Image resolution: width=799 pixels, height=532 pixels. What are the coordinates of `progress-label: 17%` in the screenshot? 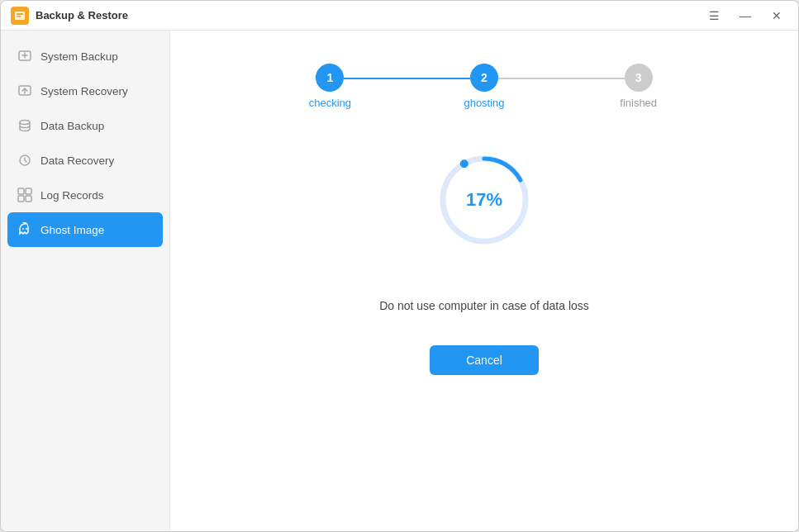 It's located at (484, 200).